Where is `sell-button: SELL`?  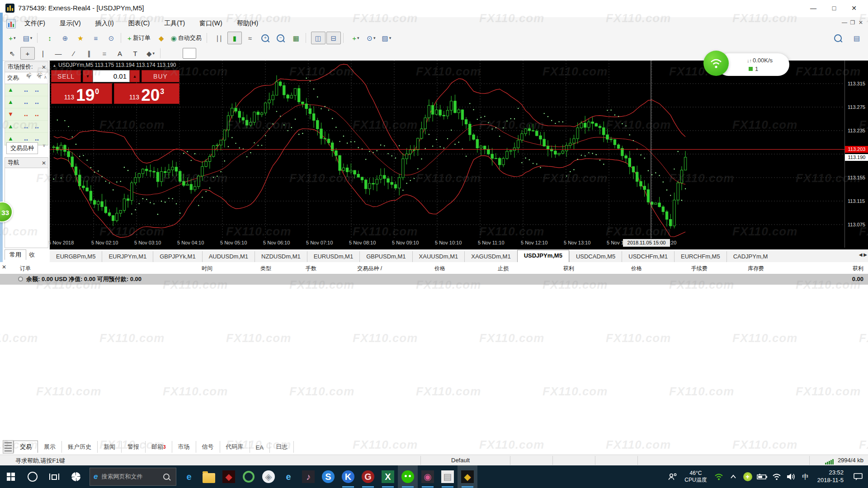
sell-button: SELL is located at coordinates (66, 76).